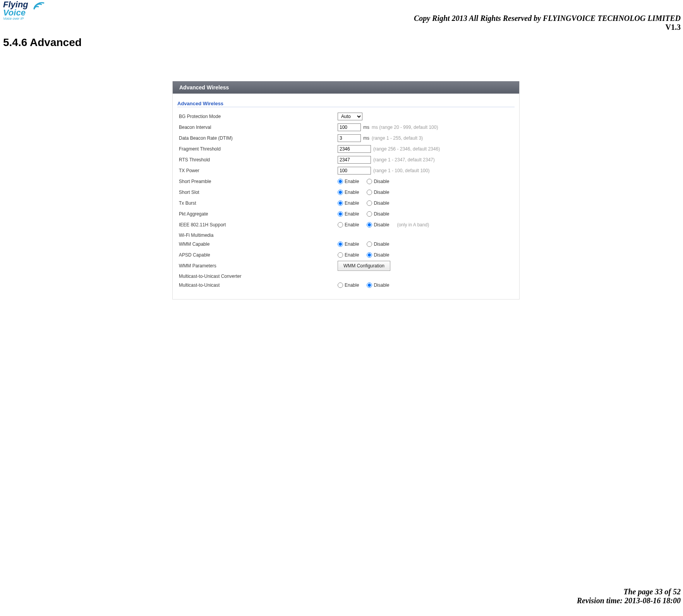 The width and height of the screenshot is (683, 616). I want to click on short-slot-disable-radio, so click(369, 192).